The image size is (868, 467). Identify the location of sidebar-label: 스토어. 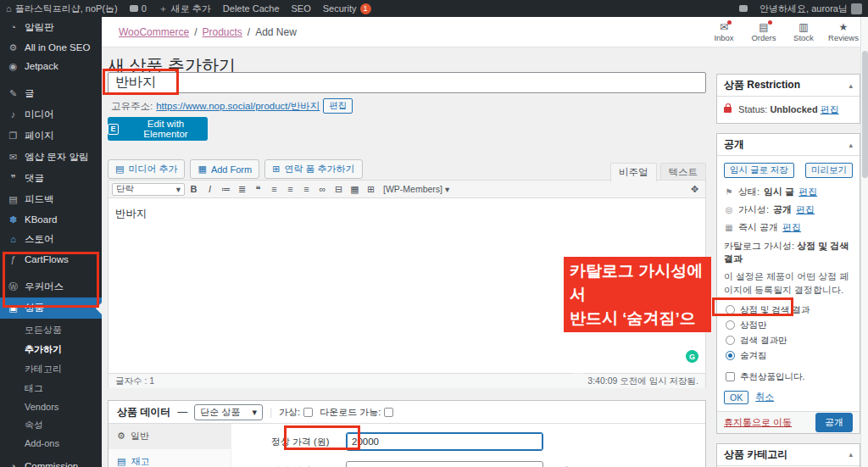
(39, 239).